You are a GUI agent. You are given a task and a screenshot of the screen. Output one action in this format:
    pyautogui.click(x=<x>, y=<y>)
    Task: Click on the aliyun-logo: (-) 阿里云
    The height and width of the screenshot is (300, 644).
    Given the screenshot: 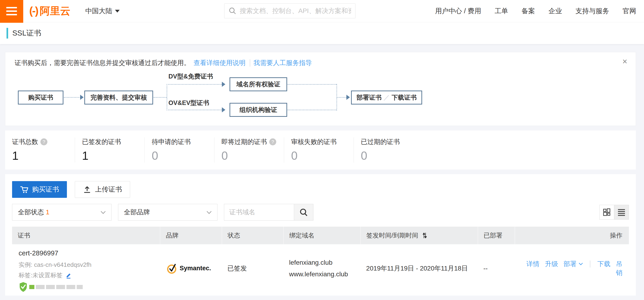 What is the action you would take?
    pyautogui.click(x=50, y=11)
    